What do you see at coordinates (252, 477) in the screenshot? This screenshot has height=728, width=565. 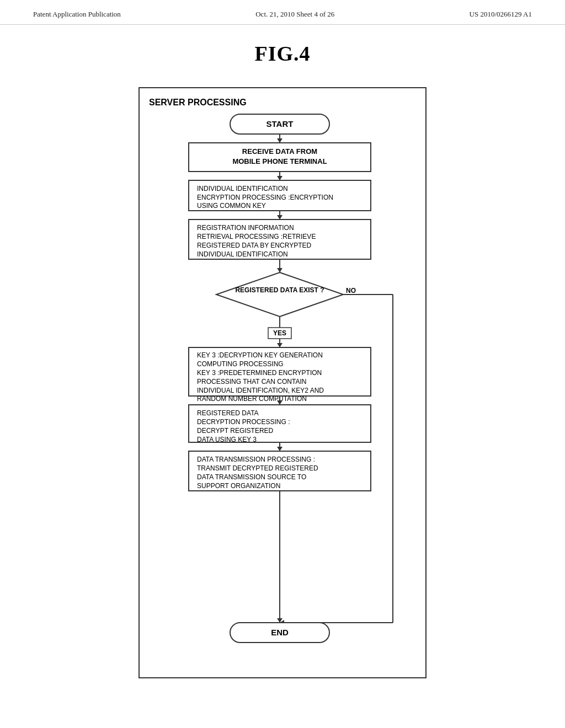 I see `transmit-line3: DATA TRANSMISSION SOURCE TO` at bounding box center [252, 477].